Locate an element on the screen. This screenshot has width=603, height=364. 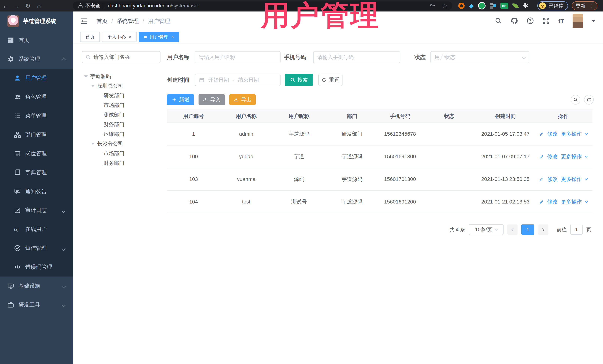
sidebar-item-posts: 岗位管理 is located at coordinates (37, 154).